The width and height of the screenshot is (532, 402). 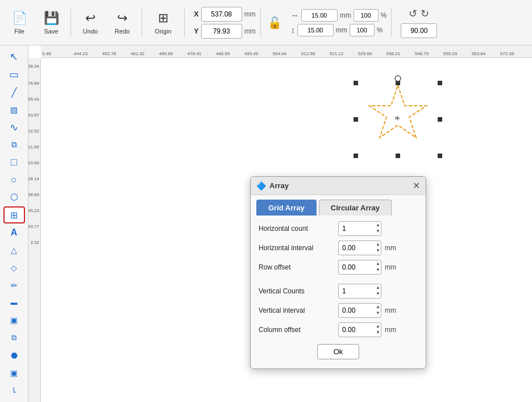 I want to click on row-offset-up: ▲, so click(x=378, y=264).